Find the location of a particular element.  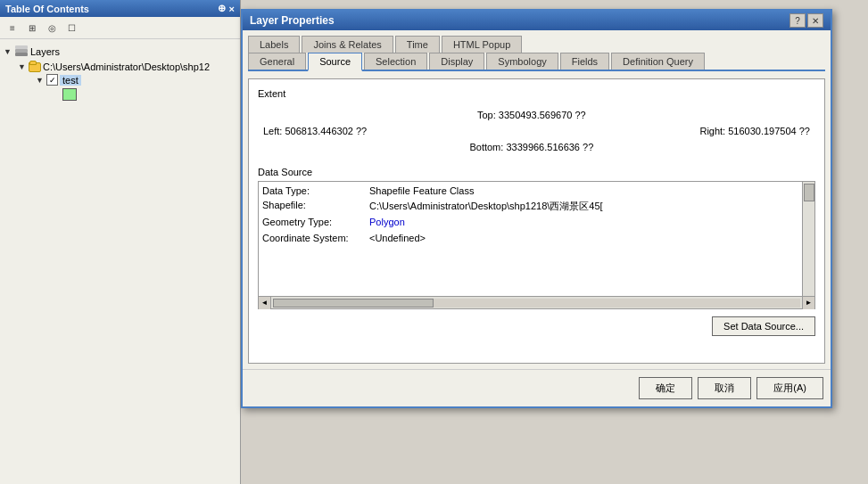

dialog-footer: 确定 取消 应用(A) is located at coordinates (537, 388).